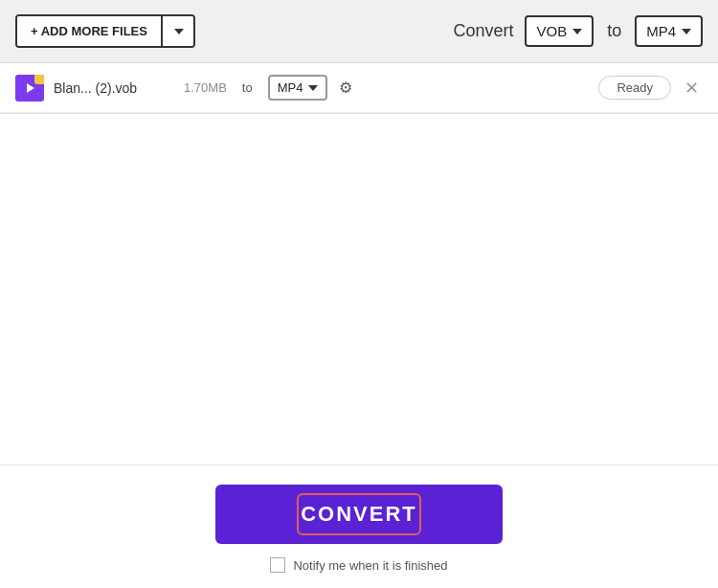 Image resolution: width=718 pixels, height=588 pixels. Describe the element at coordinates (577, 32) in the screenshot. I see `source-format-chevron-icon` at that location.